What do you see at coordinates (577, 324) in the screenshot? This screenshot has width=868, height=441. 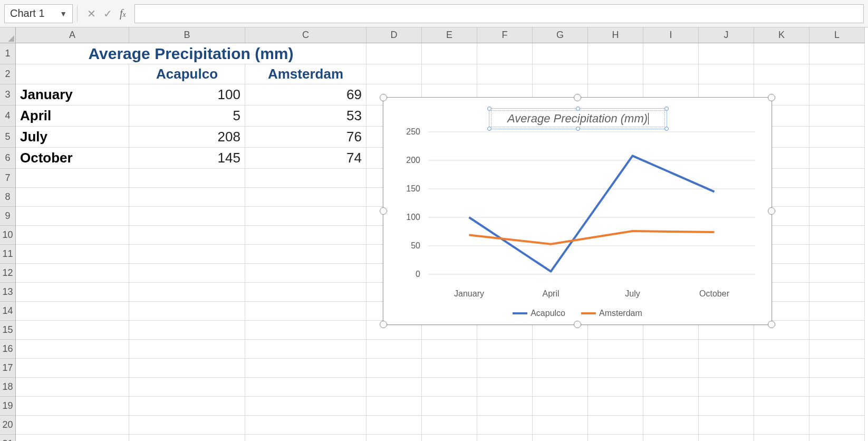 I see `resize-handle-mb` at bounding box center [577, 324].